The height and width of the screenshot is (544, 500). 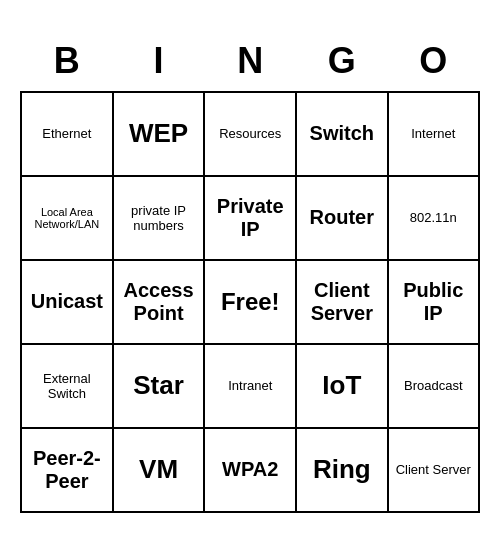 What do you see at coordinates (67, 386) in the screenshot?
I see `bingo-cell: External Switch` at bounding box center [67, 386].